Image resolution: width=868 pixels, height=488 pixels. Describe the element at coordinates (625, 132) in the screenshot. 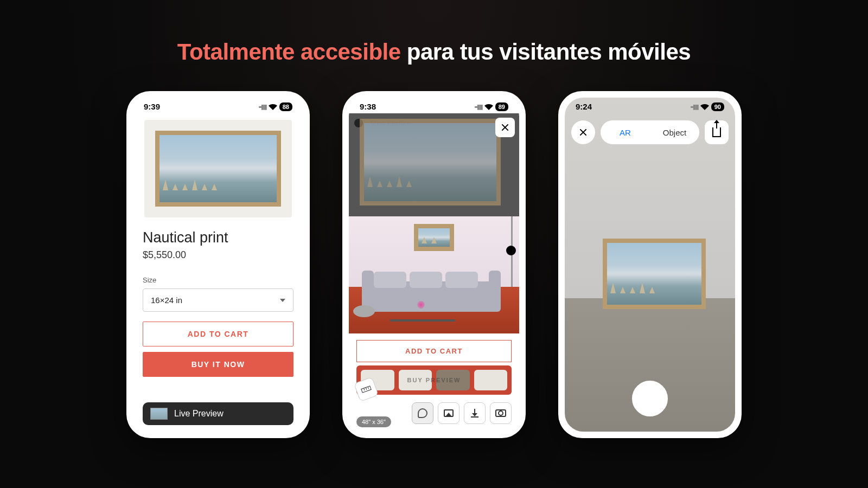

I see `segment-ar: AR` at that location.